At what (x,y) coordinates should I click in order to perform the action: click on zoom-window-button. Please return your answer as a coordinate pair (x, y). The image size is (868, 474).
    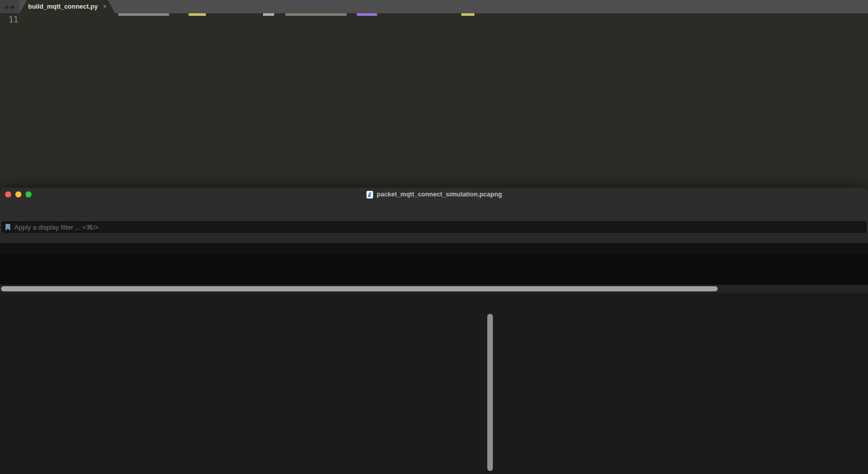
    Looking at the image, I should click on (29, 194).